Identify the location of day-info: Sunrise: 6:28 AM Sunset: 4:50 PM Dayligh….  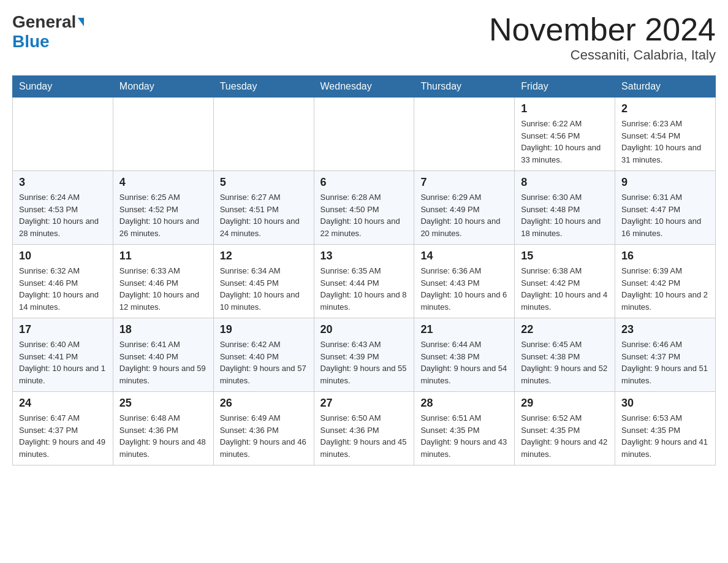
(364, 215).